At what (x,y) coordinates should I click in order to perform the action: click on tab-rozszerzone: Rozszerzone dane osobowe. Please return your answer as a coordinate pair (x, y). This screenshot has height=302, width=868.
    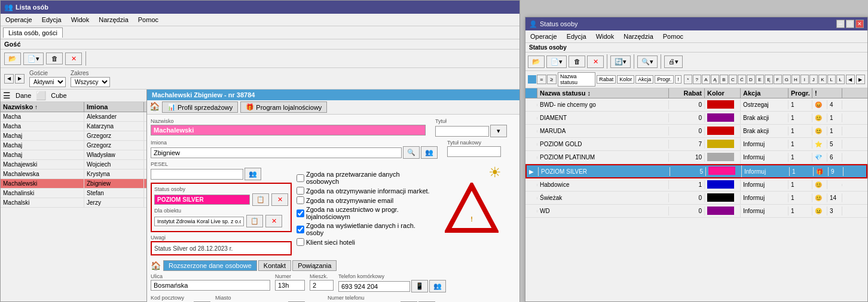
    Looking at the image, I should click on (210, 266).